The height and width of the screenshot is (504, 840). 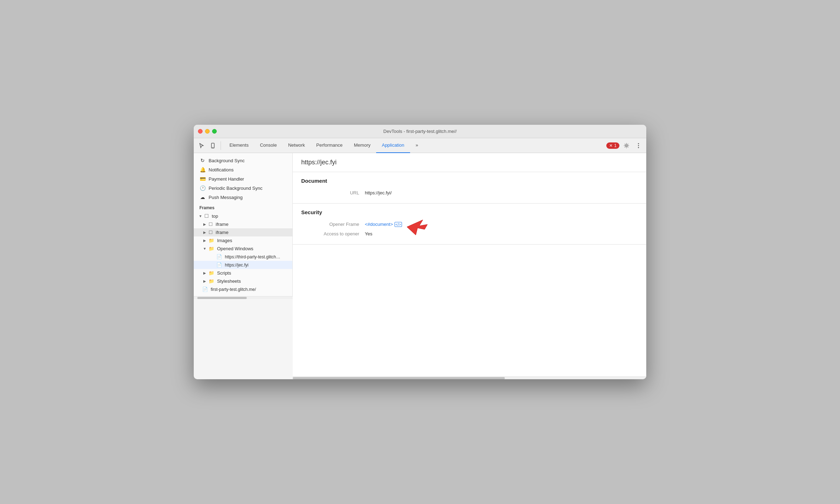 What do you see at coordinates (211, 273) in the screenshot?
I see `folder-icon-scripts: 📁` at bounding box center [211, 273].